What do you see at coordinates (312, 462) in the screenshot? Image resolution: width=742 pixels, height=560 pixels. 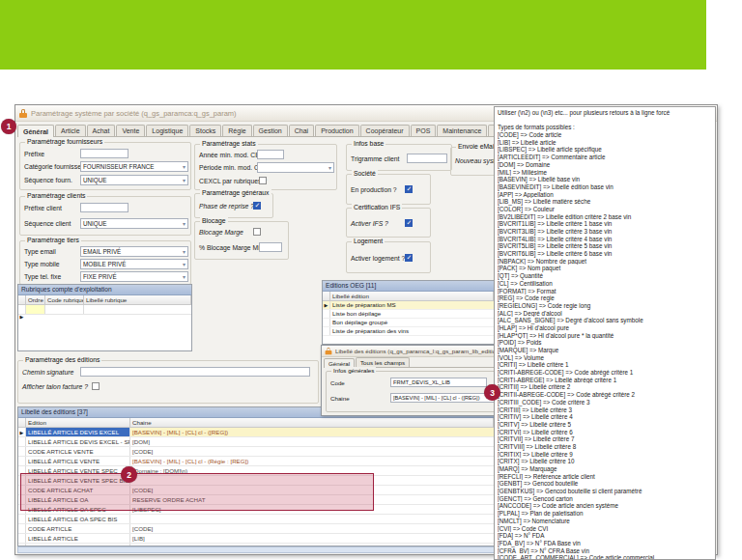 I see `chaine-cell: [BASEVIN] - [MIL] - [CL] cl - (Régie` at bounding box center [312, 462].